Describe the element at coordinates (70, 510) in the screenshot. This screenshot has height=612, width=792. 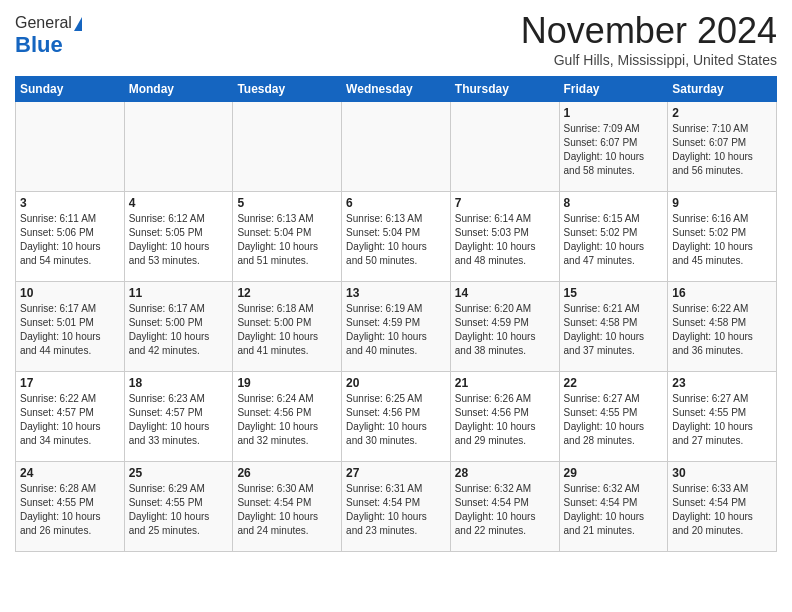
I see `day-info: Sunrise: 6:28 AMSunset: 4:55 PMDaylight:…` at that location.